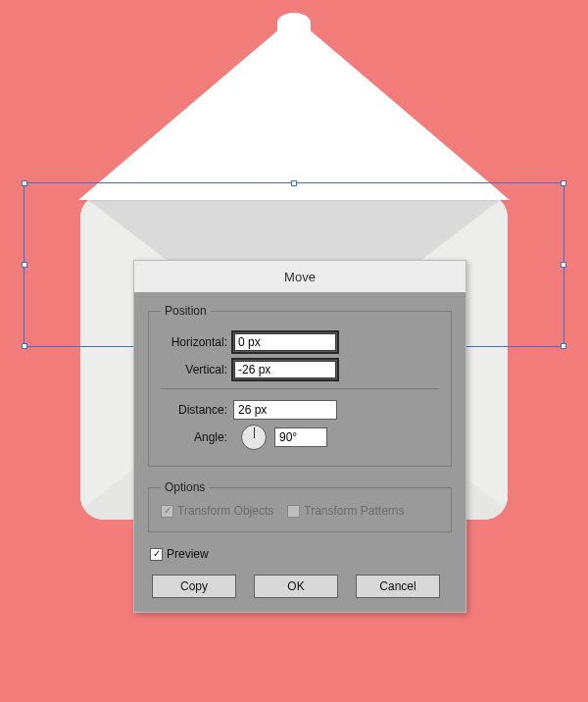 Image resolution: width=588 pixels, height=702 pixels. I want to click on dialog-buttons: Copy OK Cancel, so click(300, 586).